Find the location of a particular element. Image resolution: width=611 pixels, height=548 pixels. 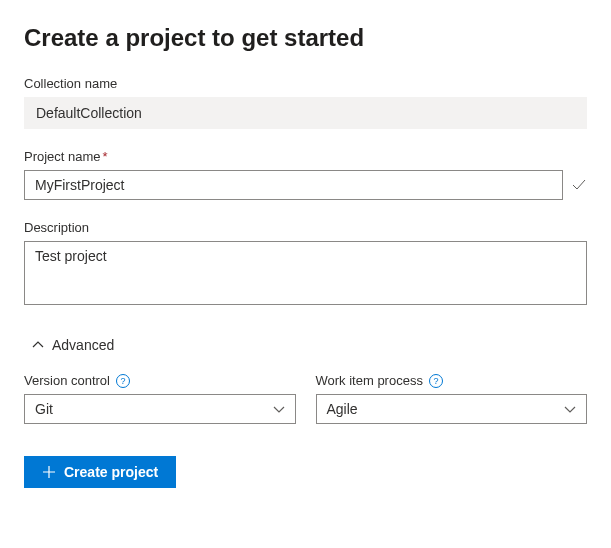

description-group: Description is located at coordinates (306, 264).